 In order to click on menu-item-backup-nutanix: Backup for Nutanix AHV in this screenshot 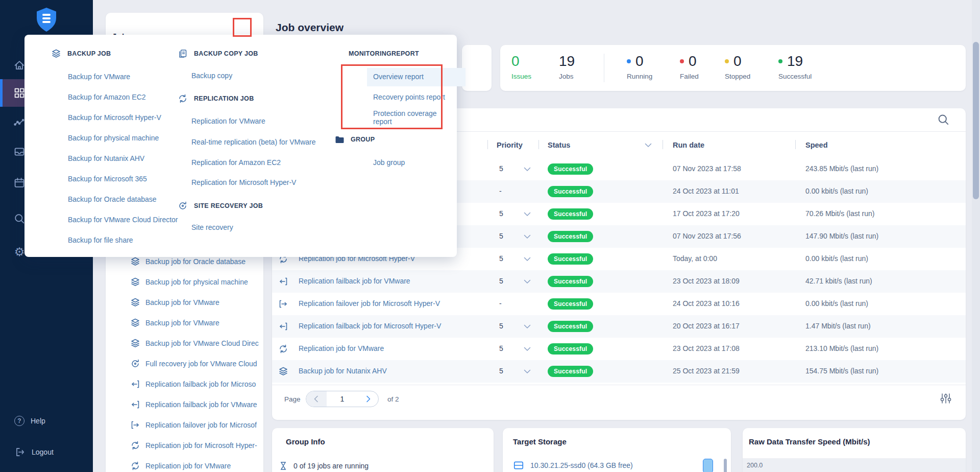, I will do `click(106, 158)`.